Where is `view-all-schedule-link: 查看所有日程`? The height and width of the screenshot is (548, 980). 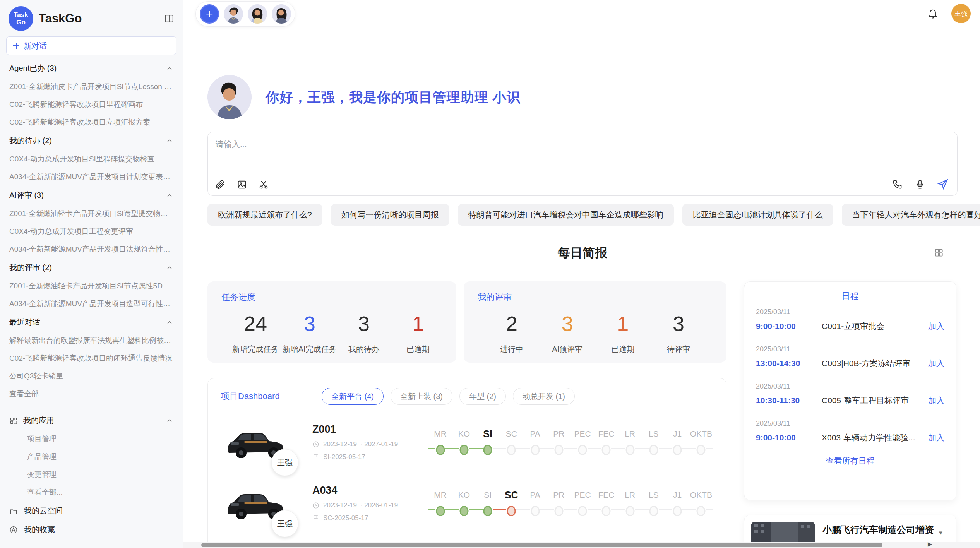
view-all-schedule-link: 查看所有日程 is located at coordinates (850, 461).